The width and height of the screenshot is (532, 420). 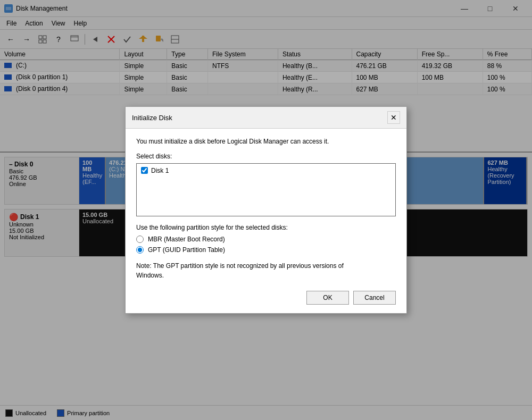 What do you see at coordinates (266, 239) in the screenshot?
I see `mbr-radio-item: MBR (Master Boot Record)` at bounding box center [266, 239].